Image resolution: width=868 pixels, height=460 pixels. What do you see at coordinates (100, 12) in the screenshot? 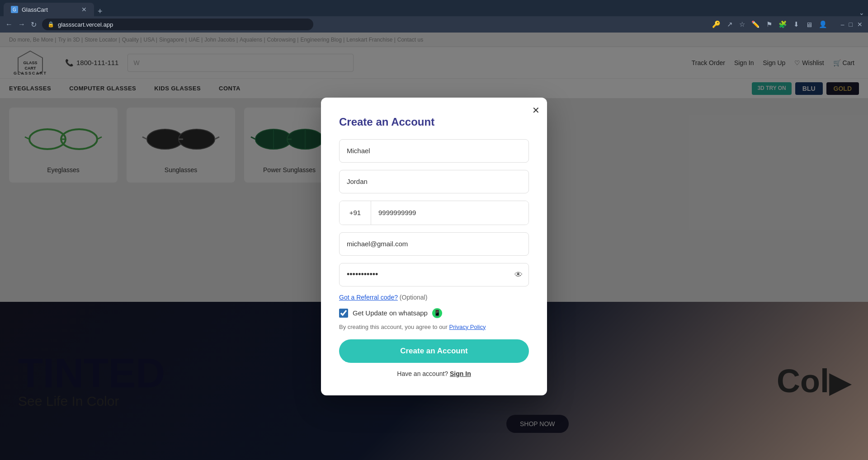
I see `new-tab-button: +` at bounding box center [100, 12].